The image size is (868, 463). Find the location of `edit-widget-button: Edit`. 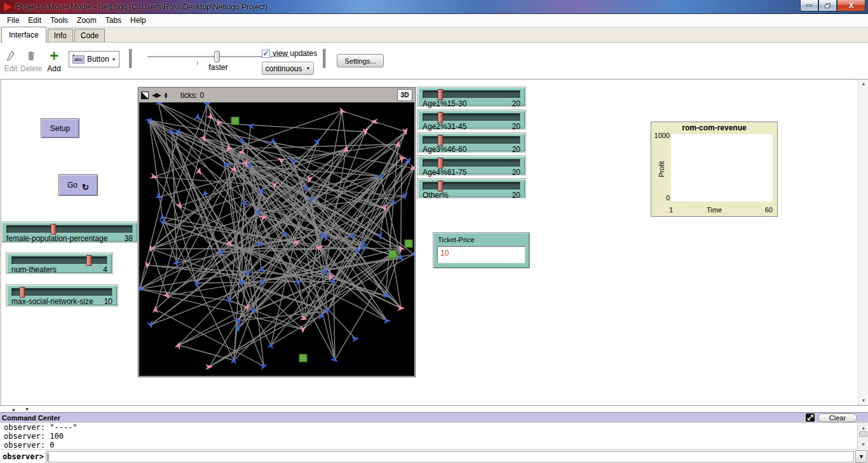

edit-widget-button: Edit is located at coordinates (11, 60).